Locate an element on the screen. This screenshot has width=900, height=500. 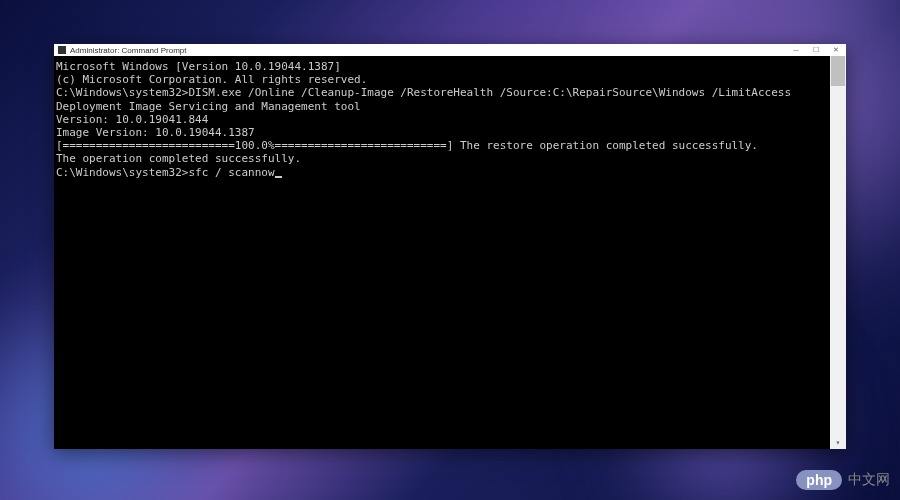
app-icon is located at coordinates (62, 50).